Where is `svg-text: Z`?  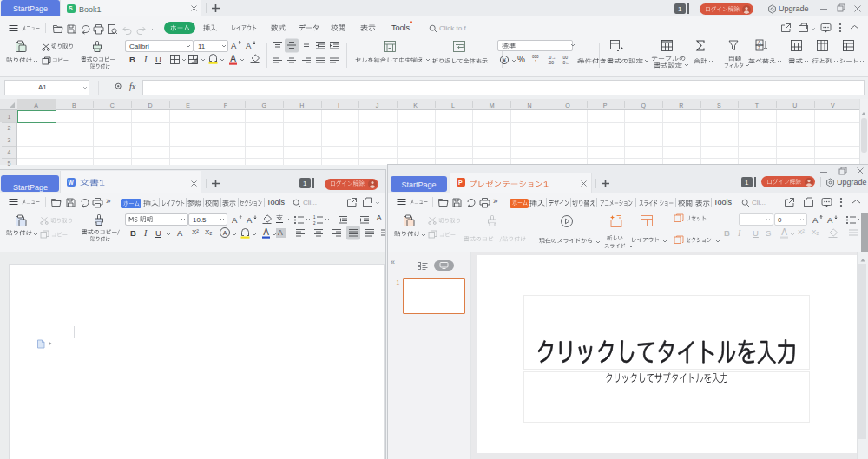
svg-text: Z is located at coordinates (759, 48).